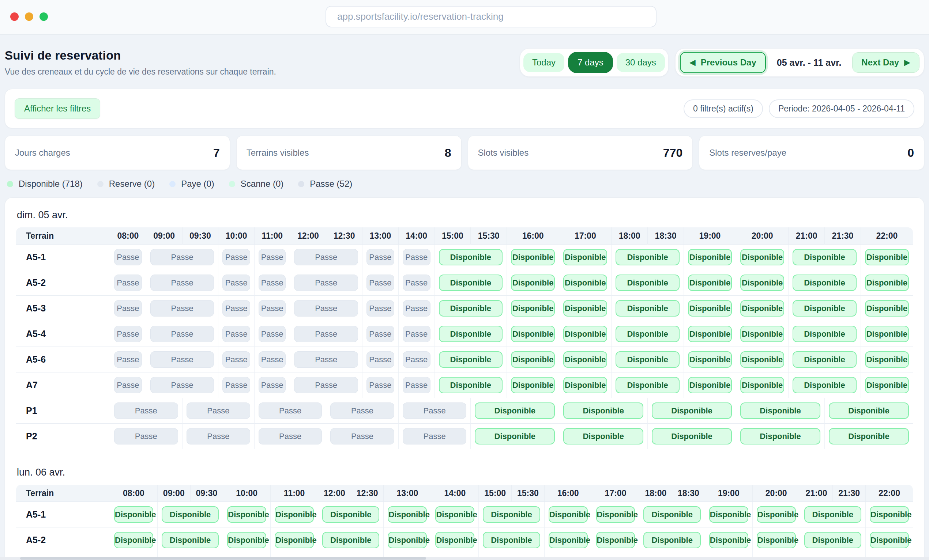 The image size is (929, 560). Describe the element at coordinates (641, 63) in the screenshot. I see `range-button-30-days: 30 days` at that location.